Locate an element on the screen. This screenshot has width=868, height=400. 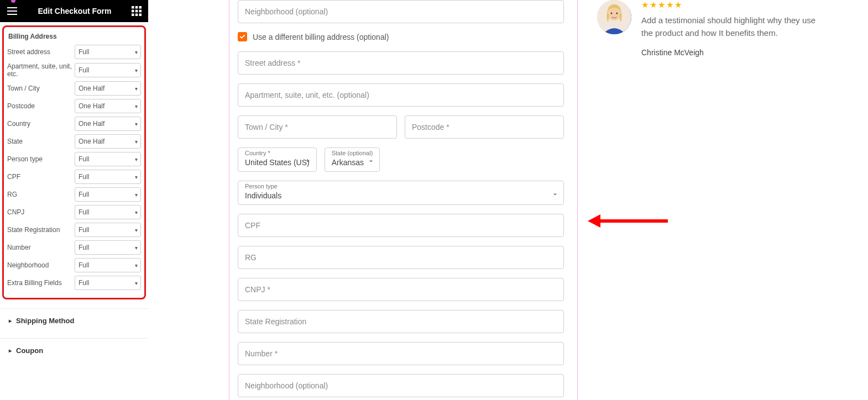
input-number is located at coordinates (401, 354).